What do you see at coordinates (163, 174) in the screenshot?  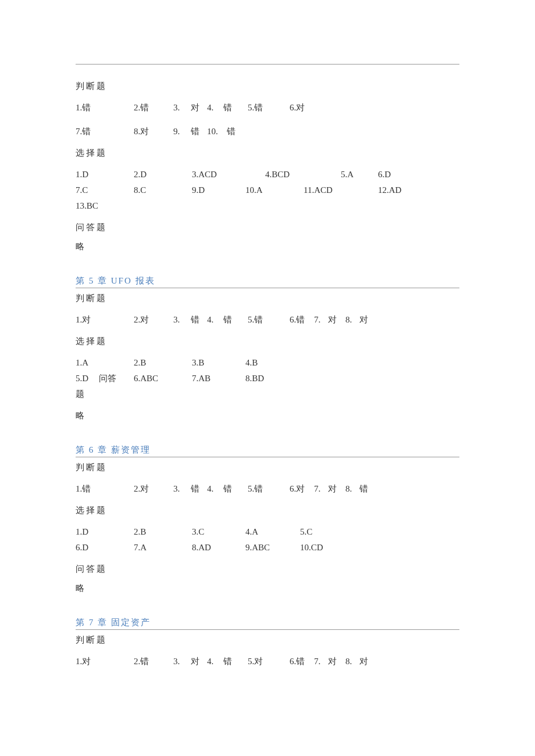 I see `ans-item: 2.D` at bounding box center [163, 174].